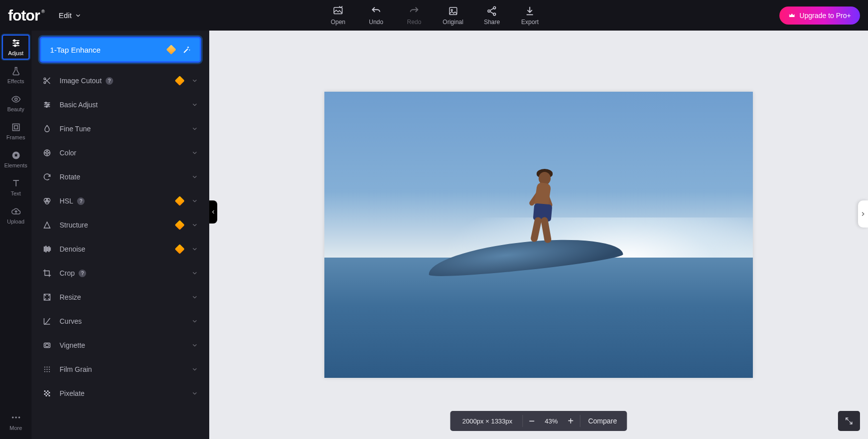 This screenshot has width=868, height=439. I want to click on palette-icon, so click(47, 153).